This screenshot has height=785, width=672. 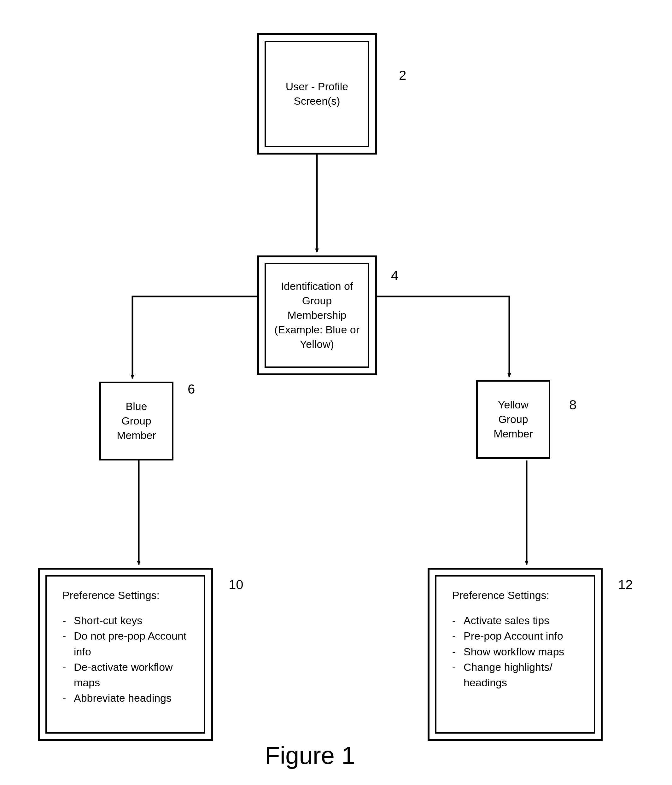 What do you see at coordinates (518, 652) in the screenshot?
I see `yellow-pref-list: Activate sales tips Pre-pop Account info…` at bounding box center [518, 652].